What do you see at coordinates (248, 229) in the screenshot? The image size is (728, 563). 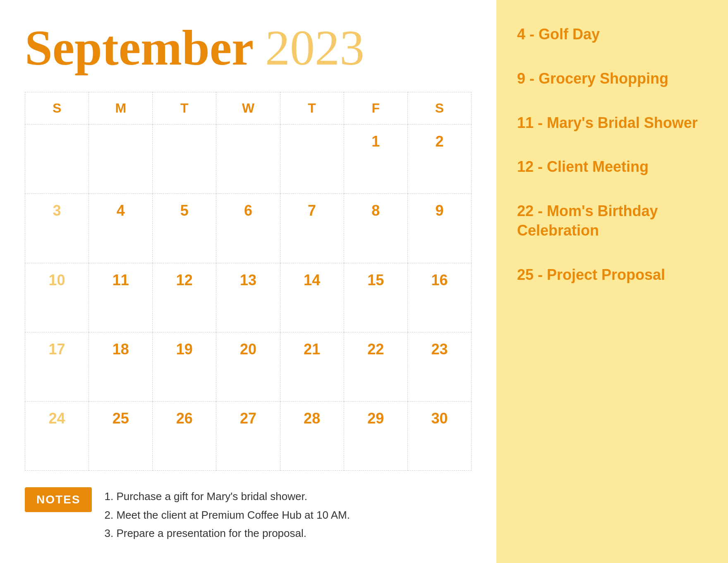 I see `calendar-cell: 6` at bounding box center [248, 229].